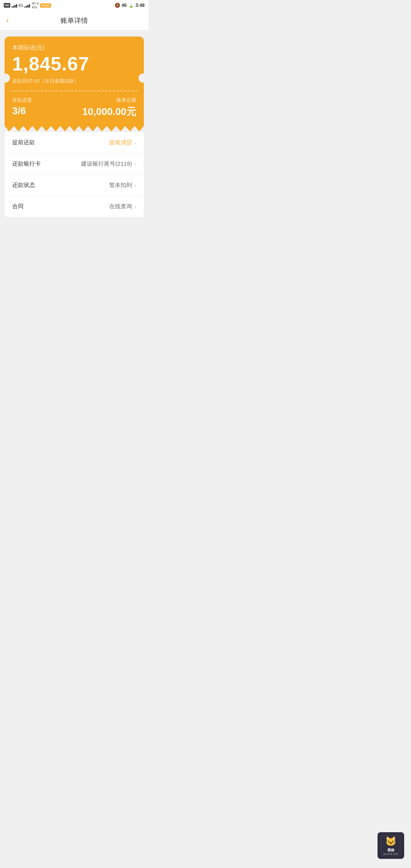  What do you see at coordinates (22, 111) in the screenshot?
I see `progress-value: 3/6` at bounding box center [22, 111].